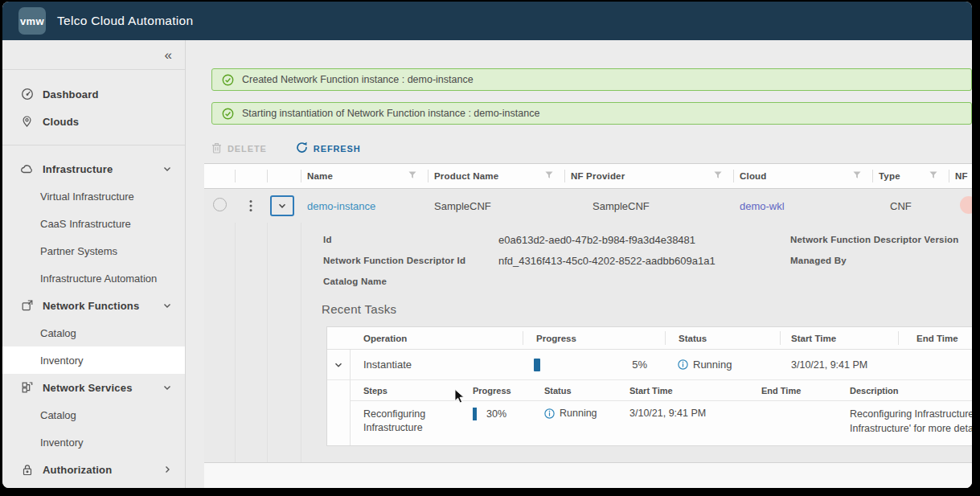 Image resolution: width=980 pixels, height=496 pixels. What do you see at coordinates (911, 414) in the screenshot?
I see `step-description-line1: Reconfiguring Infrastructure d` at bounding box center [911, 414].